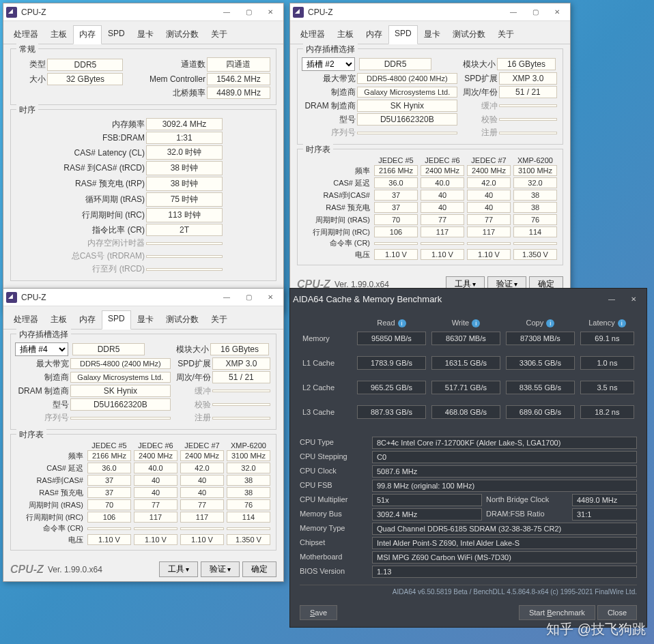  What do you see at coordinates (143, 76) in the screenshot?
I see `group-general: 常规 类型 DDR5 通道数 四通道 大小 32 GBytes Mem Cont…` at bounding box center [143, 76].